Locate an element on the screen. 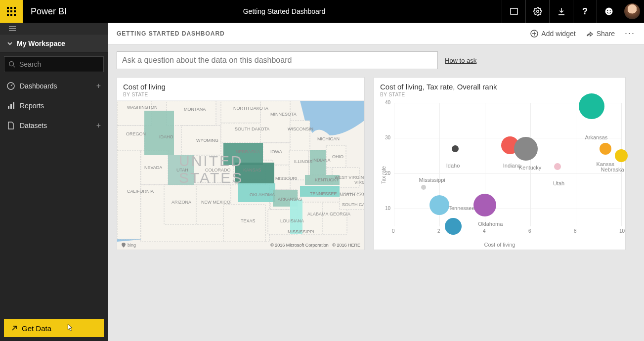 Image resolution: width=644 pixels, height=341 pixels. workspace-label: My Workspace is located at coordinates (41, 43).